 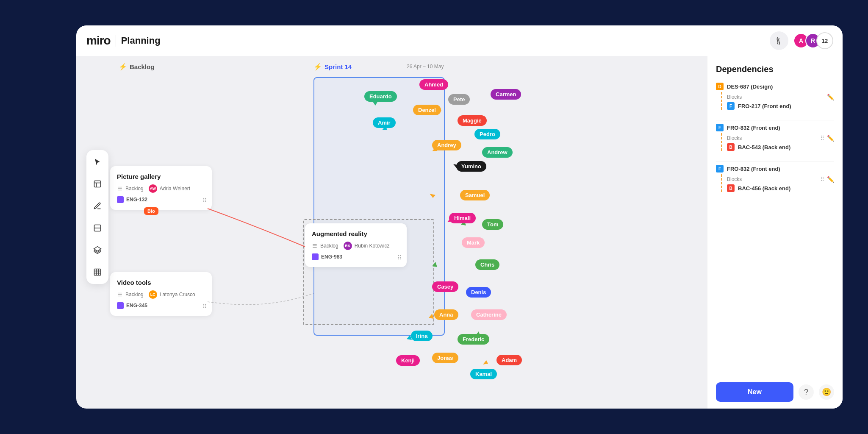 What do you see at coordinates (161, 306) in the screenshot?
I see `card-id: ENG-345` at bounding box center [161, 306].